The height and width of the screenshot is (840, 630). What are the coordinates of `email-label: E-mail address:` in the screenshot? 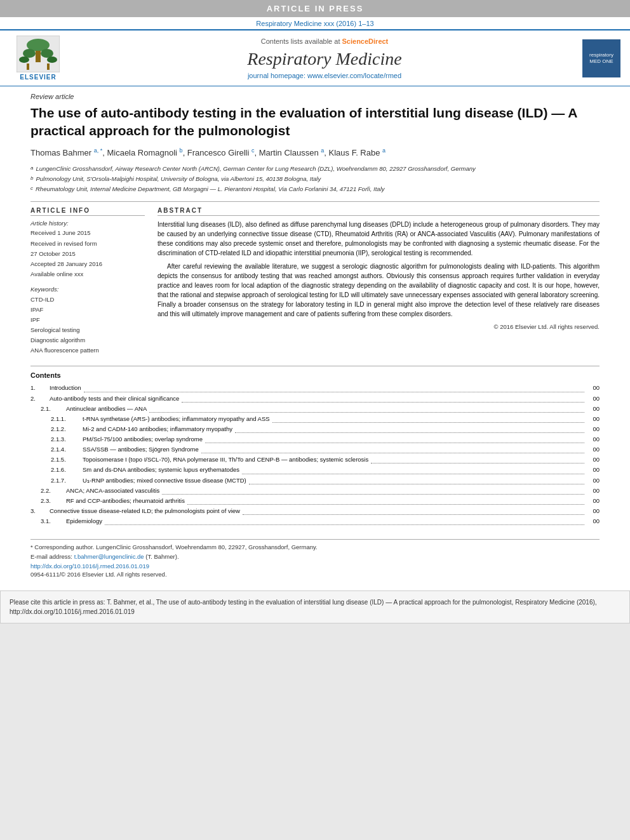 It's located at (51, 556).